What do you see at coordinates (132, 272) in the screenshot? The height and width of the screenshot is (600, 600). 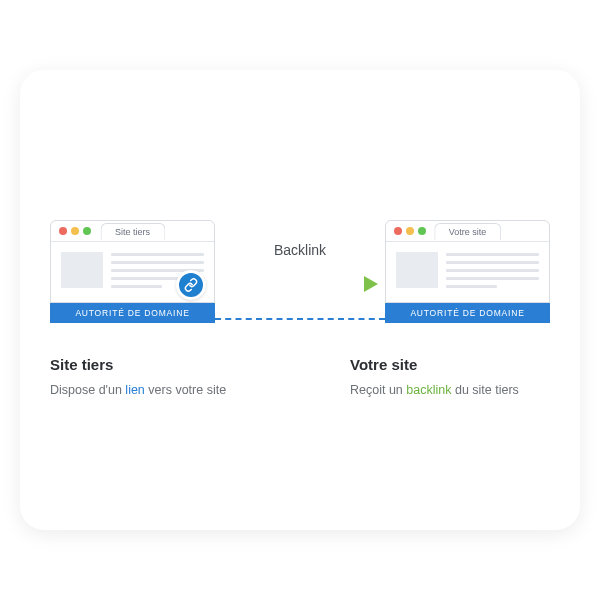 I see `browser-left: Site tiers AUTORITÉ DE DOMAINE` at bounding box center [132, 272].